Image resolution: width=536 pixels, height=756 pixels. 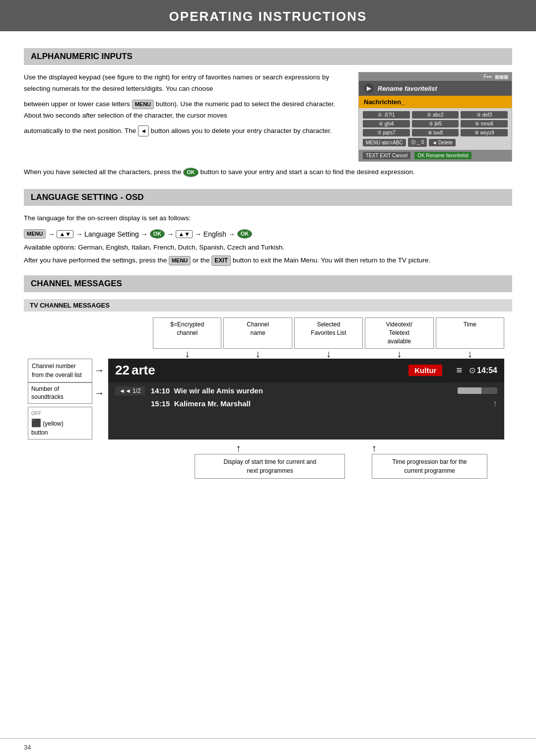 I want to click on channel-number-box: Channel number from the overall list, so click(x=60, y=371).